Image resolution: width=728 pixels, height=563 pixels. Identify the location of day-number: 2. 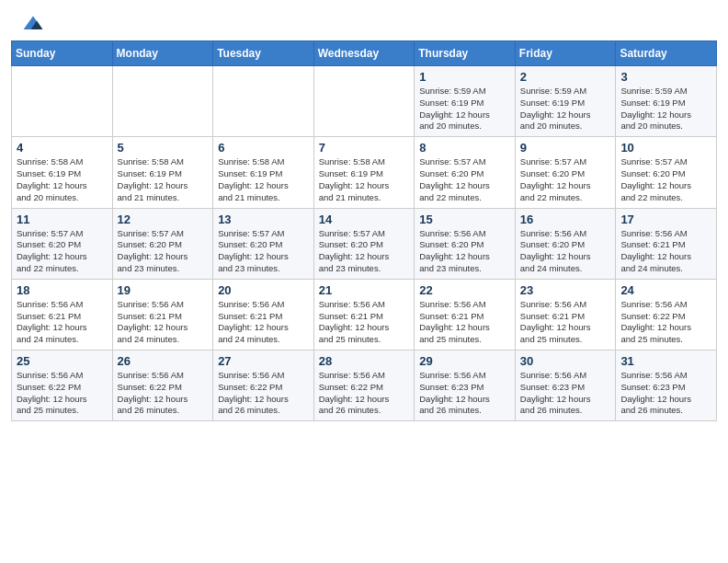
(566, 77).